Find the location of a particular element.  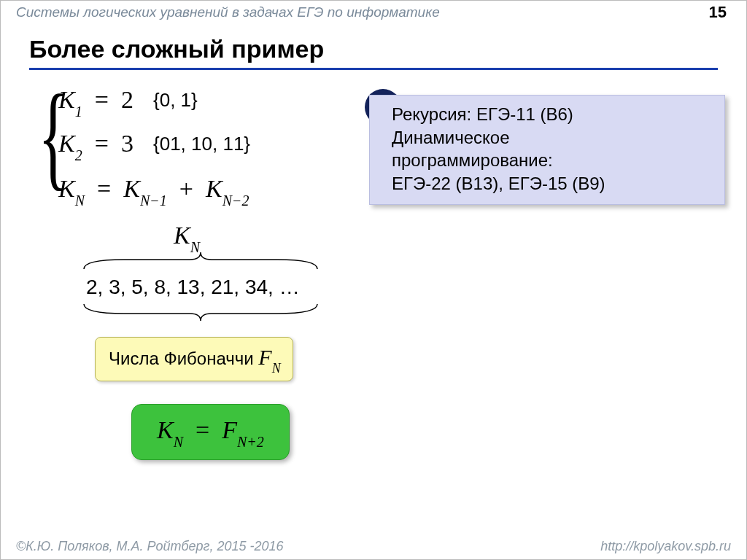

note-line-1: Рекурсия: ЕГЭ-11 (B6) is located at coordinates (551, 114).